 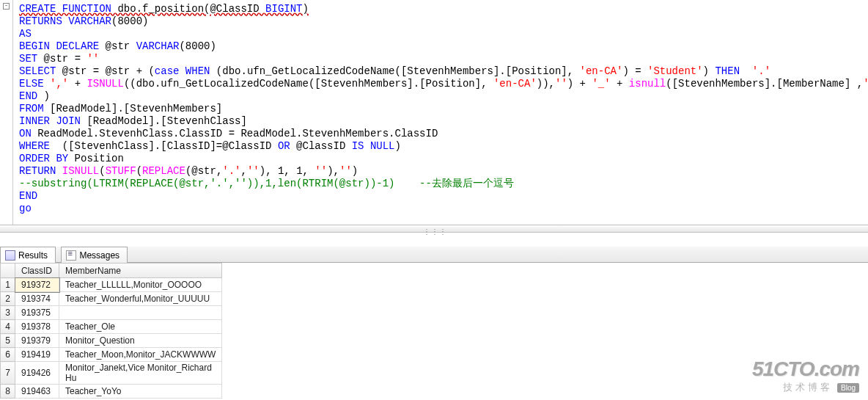 I want to click on table-row: 3919375, so click(x=111, y=313).